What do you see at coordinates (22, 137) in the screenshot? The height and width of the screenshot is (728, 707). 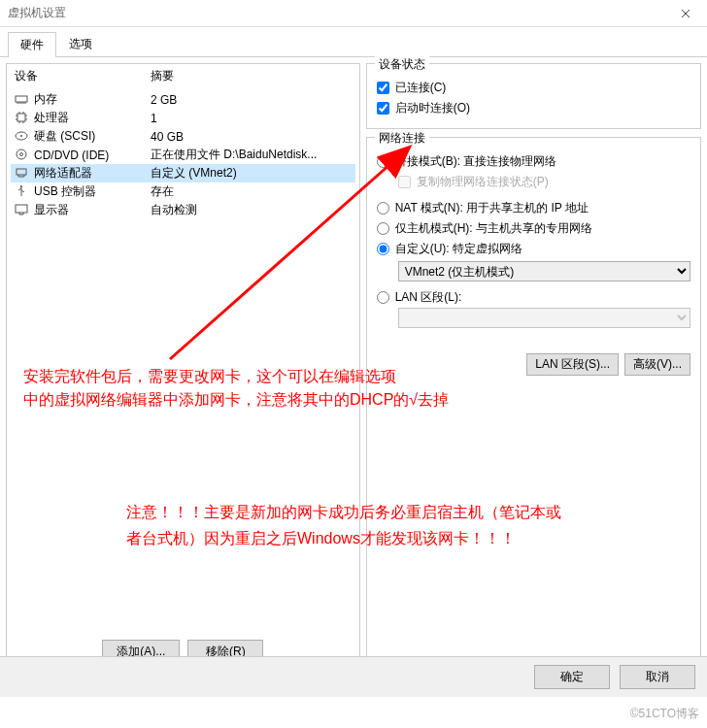 I see `disk-icon` at bounding box center [22, 137].